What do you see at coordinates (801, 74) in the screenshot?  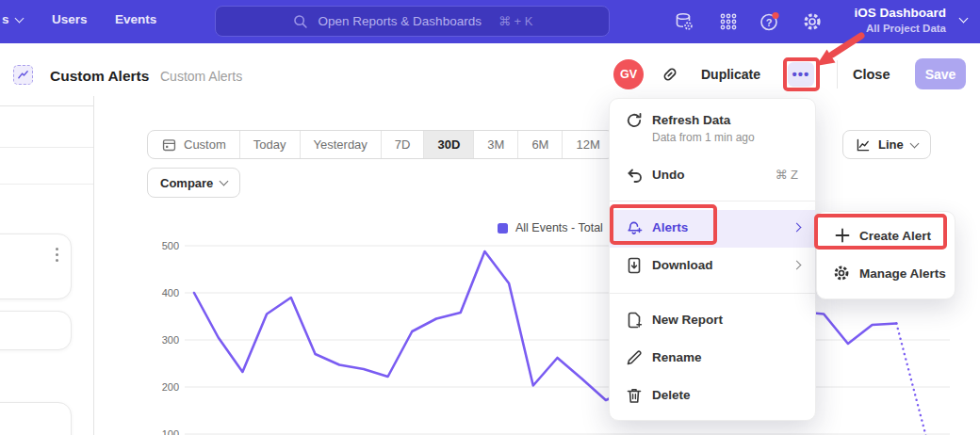 I see `more-options-button: •••` at bounding box center [801, 74].